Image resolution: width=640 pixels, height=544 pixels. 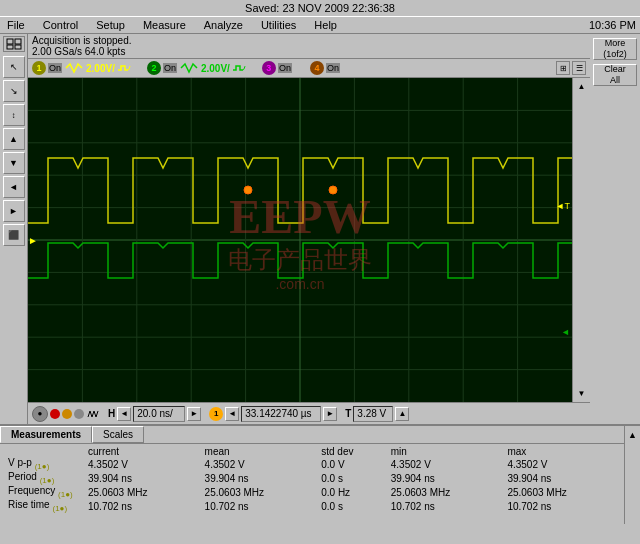 What do you see at coordinates (40, 414) in the screenshot?
I see `run-indicator: ●` at bounding box center [40, 414].